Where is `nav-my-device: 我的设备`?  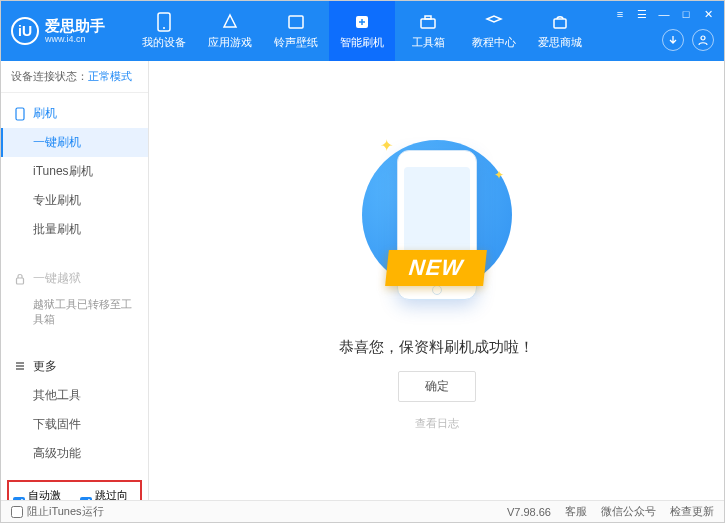 nav-my-device: 我的设备 is located at coordinates (164, 31).